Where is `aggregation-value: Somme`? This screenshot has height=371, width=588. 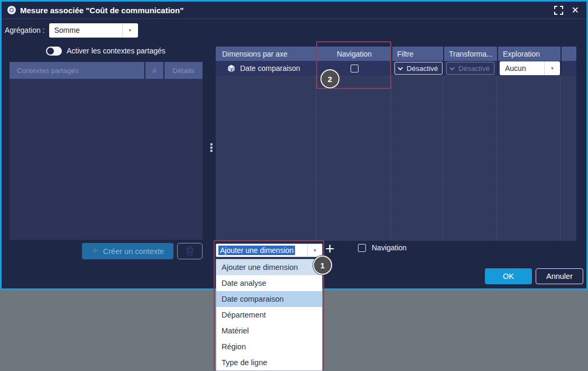
aggregation-value: Somme is located at coordinates (86, 30).